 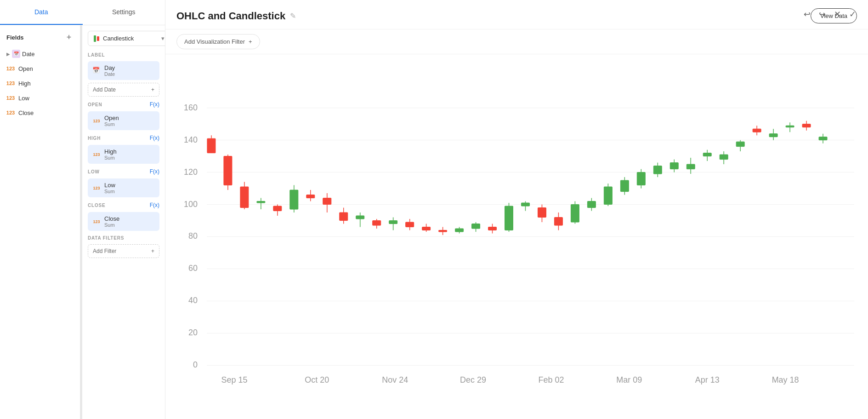 I want to click on add-date-icon: +, so click(x=153, y=90).